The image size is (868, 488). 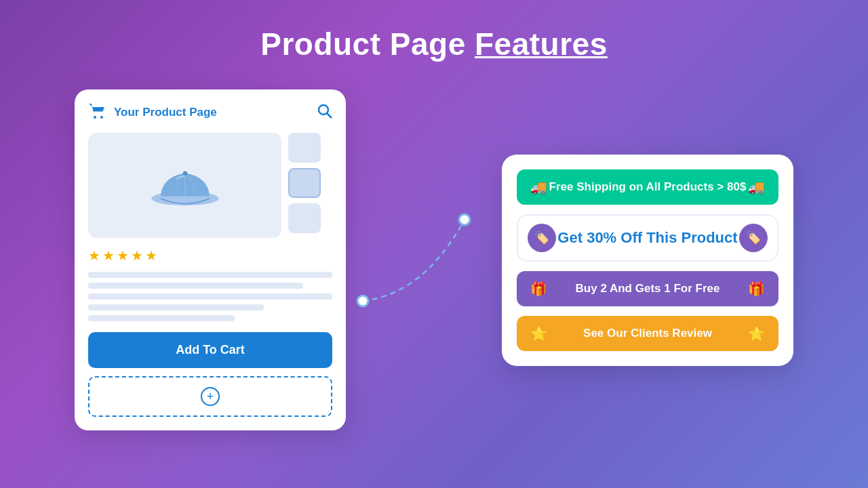 What do you see at coordinates (185, 186) in the screenshot?
I see `hat-illustration` at bounding box center [185, 186].